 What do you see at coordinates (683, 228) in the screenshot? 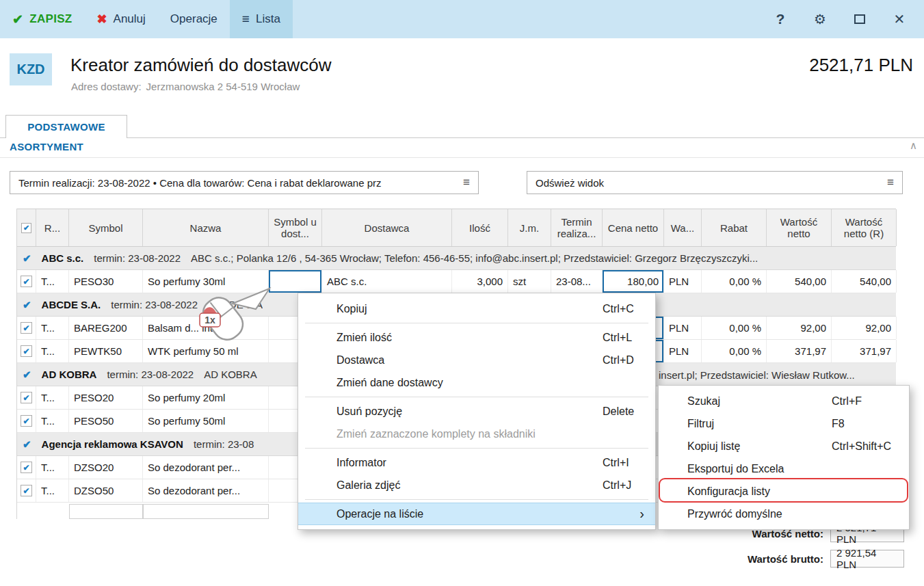
I see `col-waluta: Wa...` at bounding box center [683, 228].